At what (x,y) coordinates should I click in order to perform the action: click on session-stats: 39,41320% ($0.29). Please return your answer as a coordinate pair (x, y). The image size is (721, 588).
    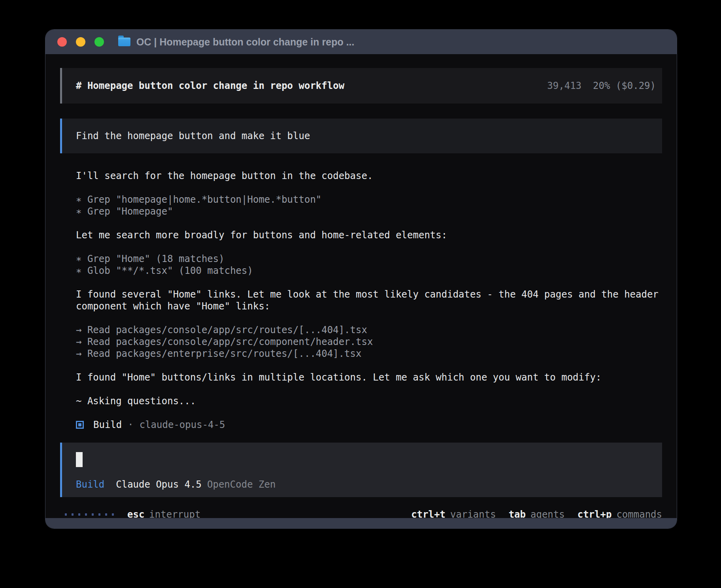
    Looking at the image, I should click on (602, 86).